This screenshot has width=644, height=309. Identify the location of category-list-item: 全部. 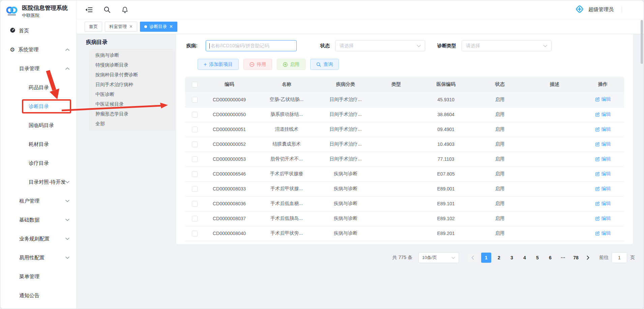
(132, 124).